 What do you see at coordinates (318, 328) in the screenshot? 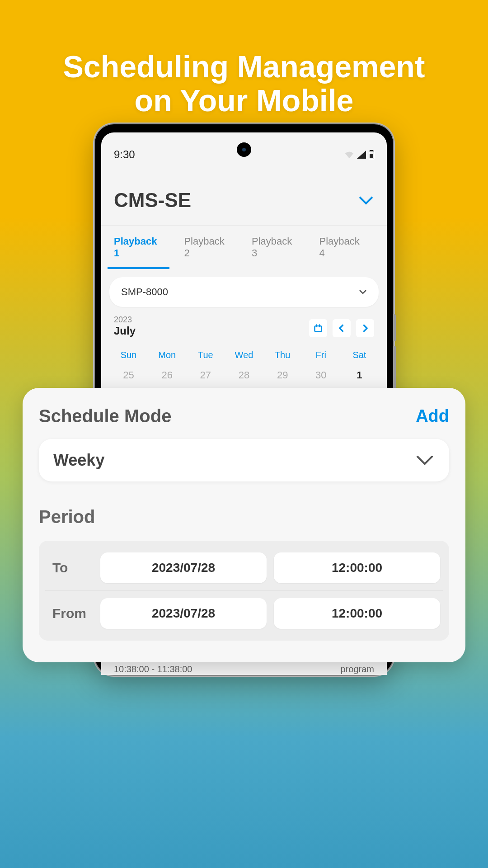
I see `calendar-icon` at bounding box center [318, 328].